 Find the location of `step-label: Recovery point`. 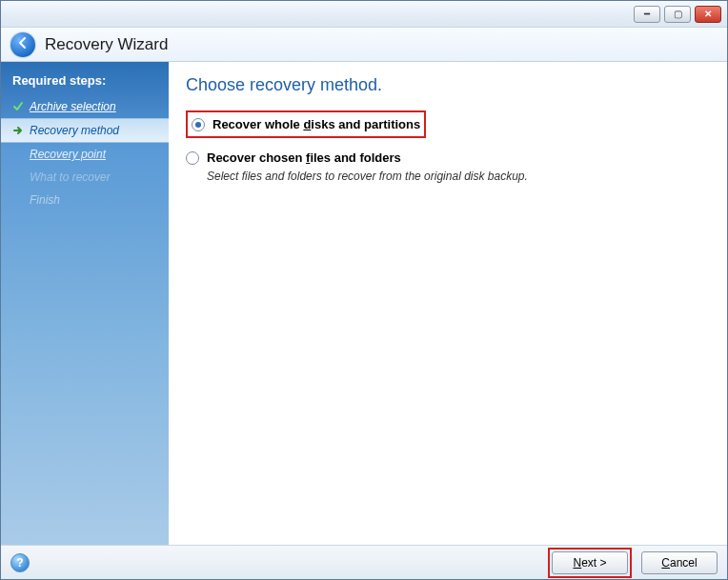

step-label: Recovery point is located at coordinates (68, 154).